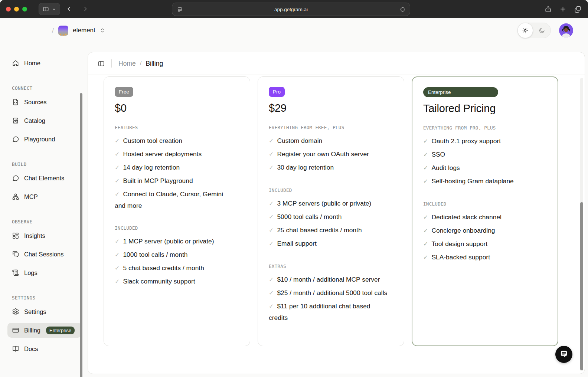  What do you see at coordinates (8, 9) in the screenshot?
I see `close-window-button` at bounding box center [8, 9].